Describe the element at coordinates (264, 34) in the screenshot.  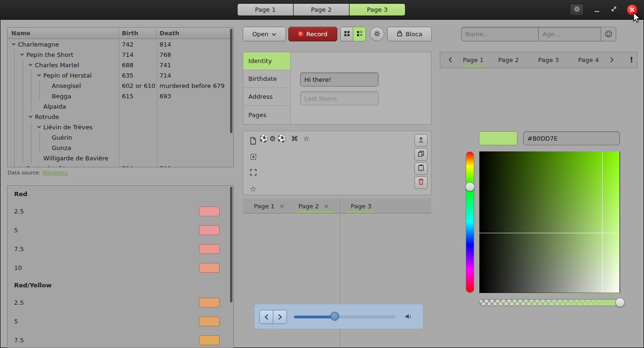
I see `open-button: Open` at that location.